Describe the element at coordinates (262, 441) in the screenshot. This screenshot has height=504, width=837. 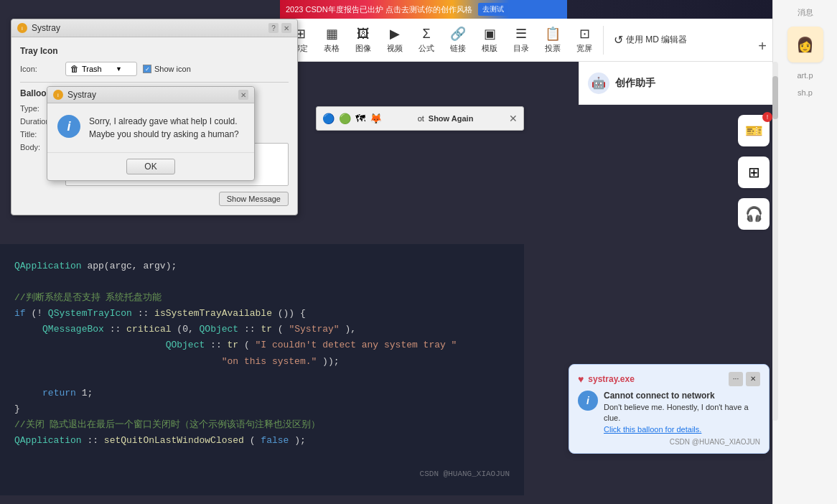
I see `code-line-12: QApplication :: setQuitOnLastWindowClose…` at that location.